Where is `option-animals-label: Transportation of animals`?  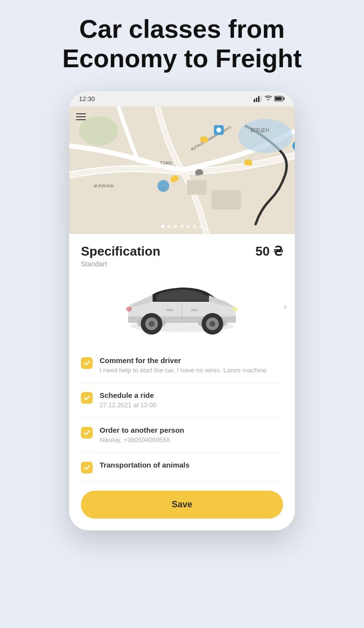 option-animals-label: Transportation of animals is located at coordinates (191, 465).